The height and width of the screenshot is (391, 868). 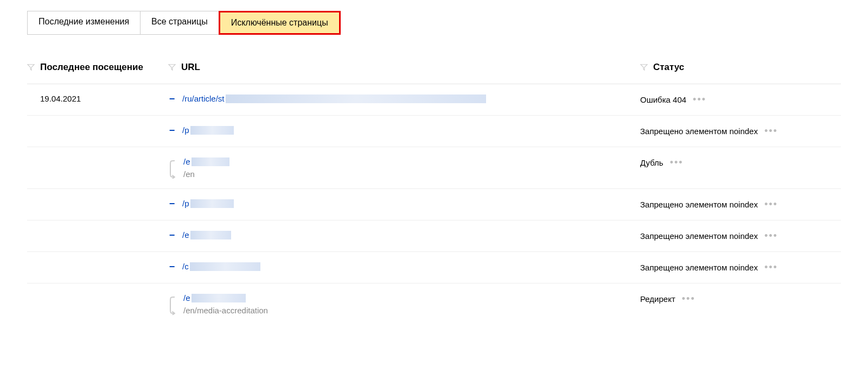 What do you see at coordinates (652, 163) in the screenshot?
I see `status-text: Дубль` at bounding box center [652, 163].